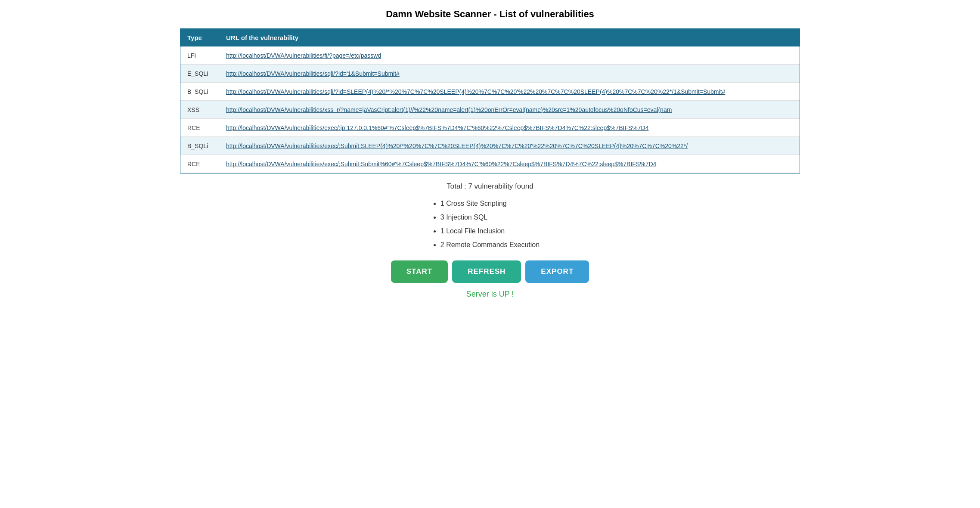 The image size is (980, 508). Describe the element at coordinates (490, 186) in the screenshot. I see `summary-total: Total : 7 vulnerability found` at that location.